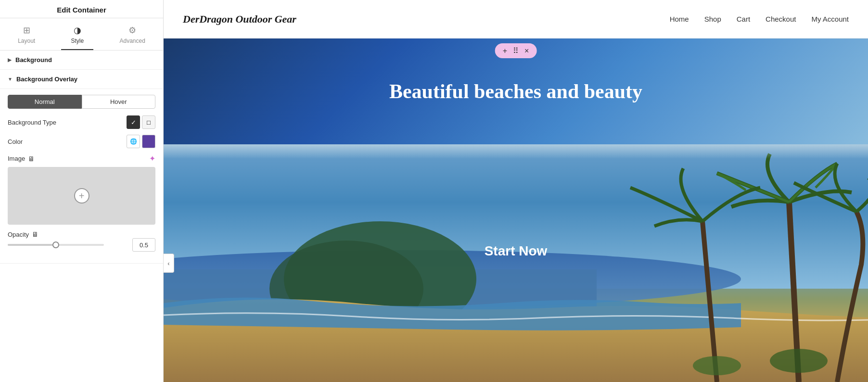  Describe the element at coordinates (133, 122) in the screenshot. I see `bg-type-solid-btn: ✓` at that location.